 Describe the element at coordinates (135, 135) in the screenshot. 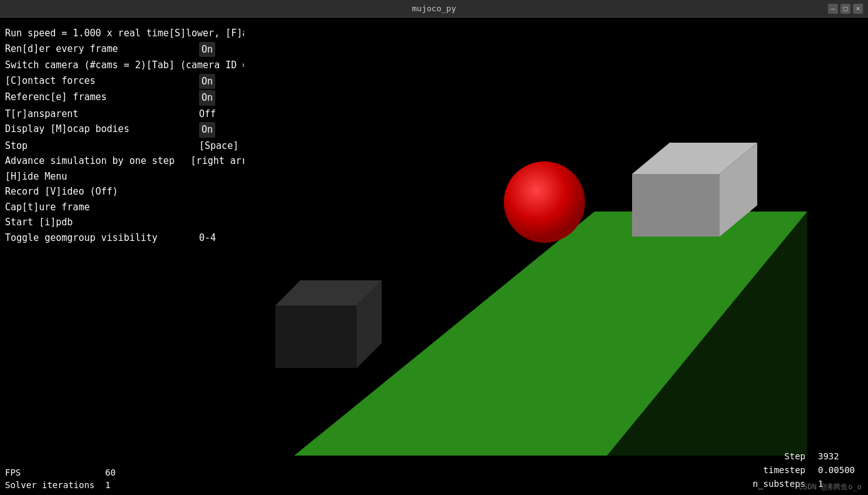

I see `menu-rows: Run speed = 1.000 x real time[S]lower, […` at that location.